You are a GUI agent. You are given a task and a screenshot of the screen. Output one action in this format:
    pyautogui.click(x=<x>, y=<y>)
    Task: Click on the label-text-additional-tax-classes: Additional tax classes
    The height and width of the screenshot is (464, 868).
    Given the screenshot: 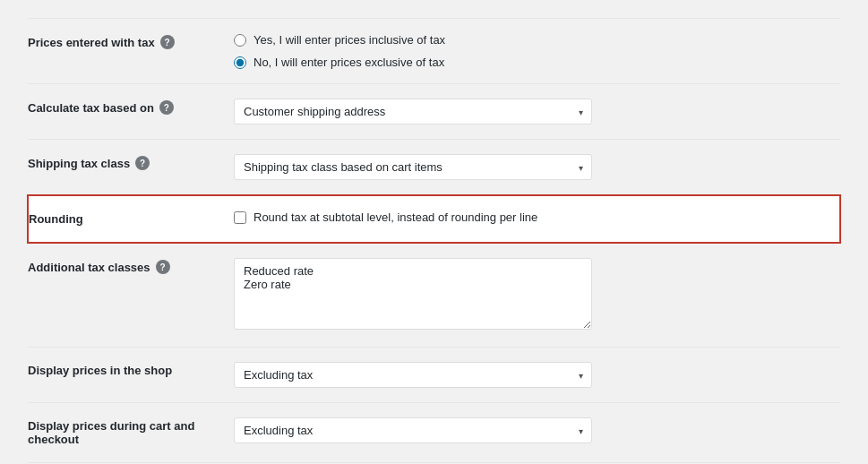 What is the action you would take?
    pyautogui.click(x=90, y=267)
    